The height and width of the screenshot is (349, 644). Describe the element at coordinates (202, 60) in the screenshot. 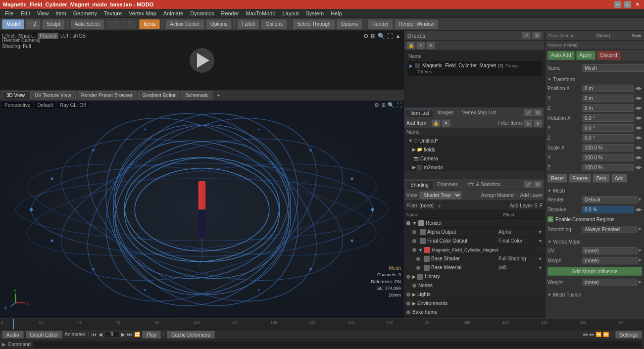

I see `play-preview-button` at that location.